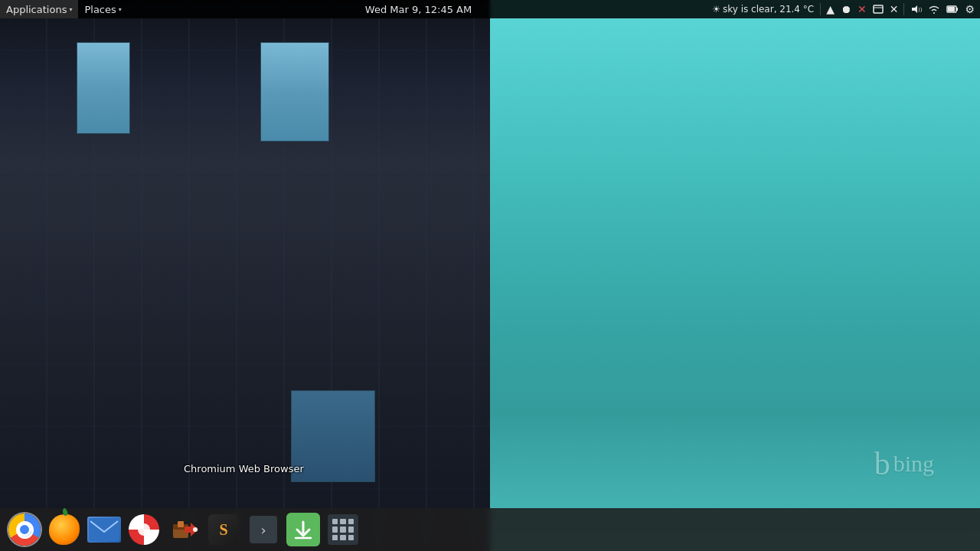  I want to click on app-tooltip: Chromium Web Browser, so click(243, 468).